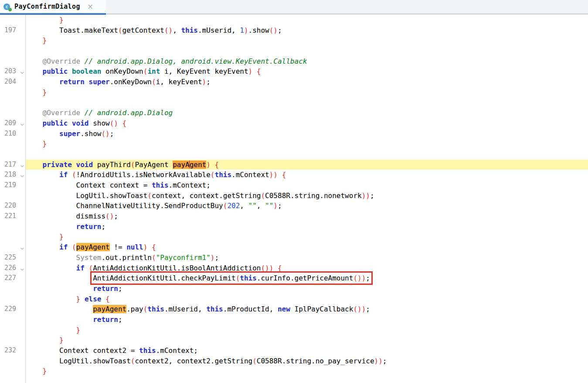  Describe the element at coordinates (10, 309) in the screenshot. I see `line-number: 229` at that location.